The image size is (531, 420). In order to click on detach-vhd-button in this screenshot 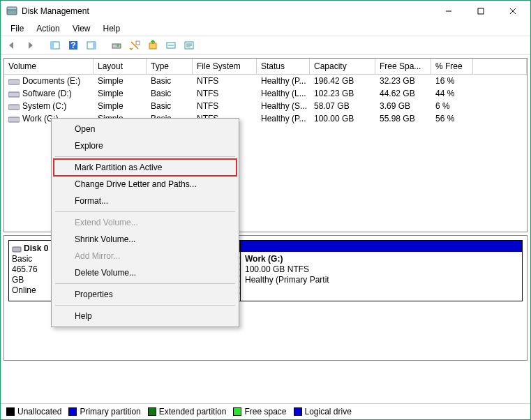, I will do `click(171, 45)`.